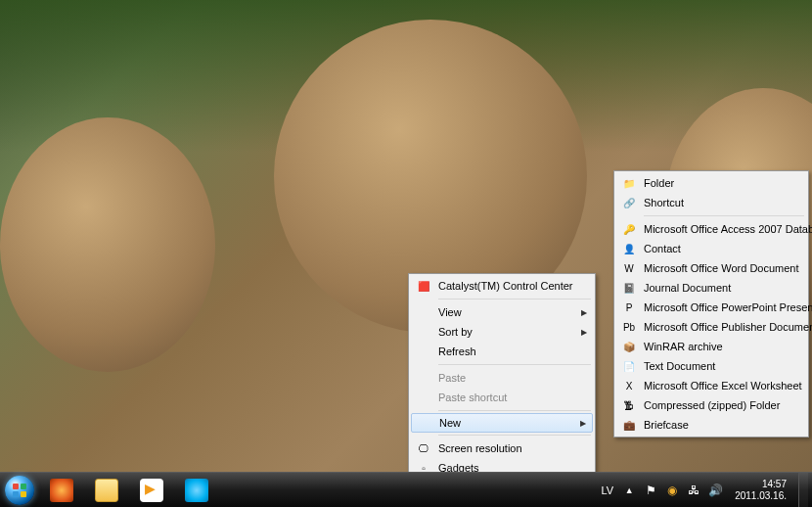 This screenshot has width=812, height=507. Describe the element at coordinates (458, 351) in the screenshot. I see `menu-item-label: Refresh` at that location.